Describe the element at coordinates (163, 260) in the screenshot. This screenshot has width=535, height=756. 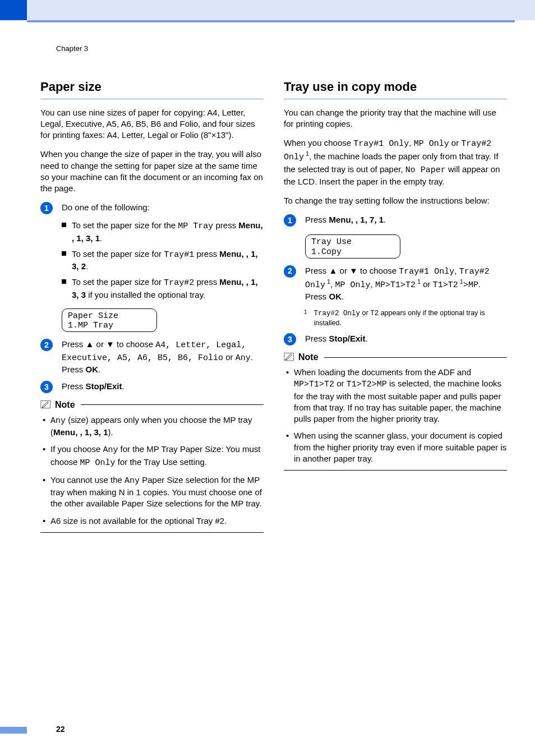
I see `substeps: To set the paper size for the MP Tray pr…` at that location.